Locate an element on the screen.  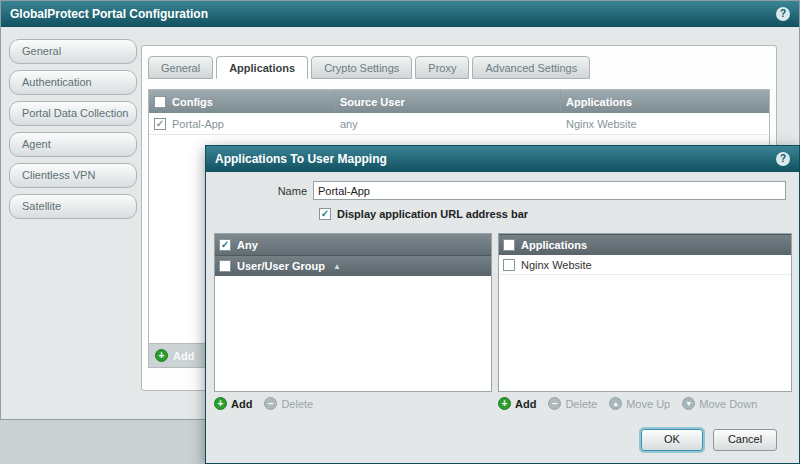
select-all-checkbox is located at coordinates (160, 102).